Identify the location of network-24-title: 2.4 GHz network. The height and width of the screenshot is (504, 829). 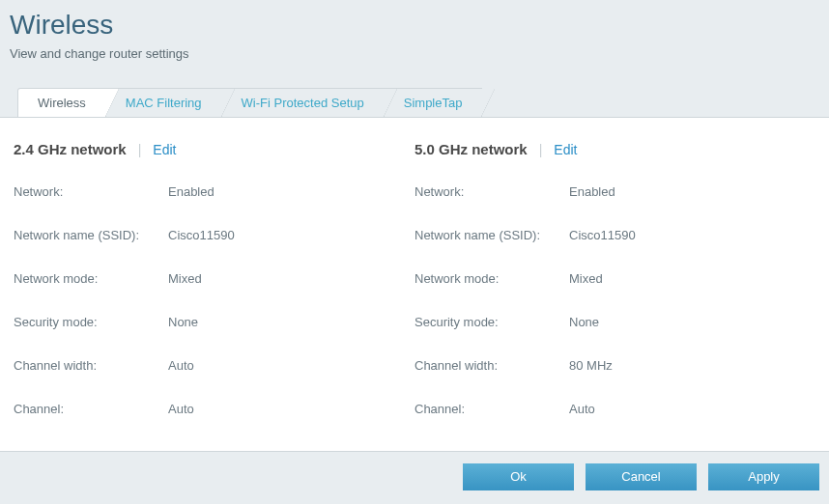
(70, 149).